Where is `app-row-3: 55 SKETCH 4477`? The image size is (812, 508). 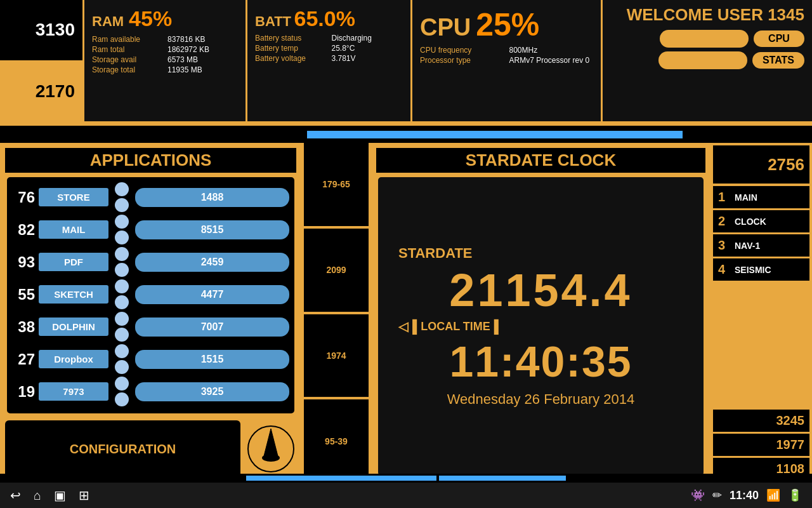
app-row-3: 55 SKETCH 4477 is located at coordinates (151, 295).